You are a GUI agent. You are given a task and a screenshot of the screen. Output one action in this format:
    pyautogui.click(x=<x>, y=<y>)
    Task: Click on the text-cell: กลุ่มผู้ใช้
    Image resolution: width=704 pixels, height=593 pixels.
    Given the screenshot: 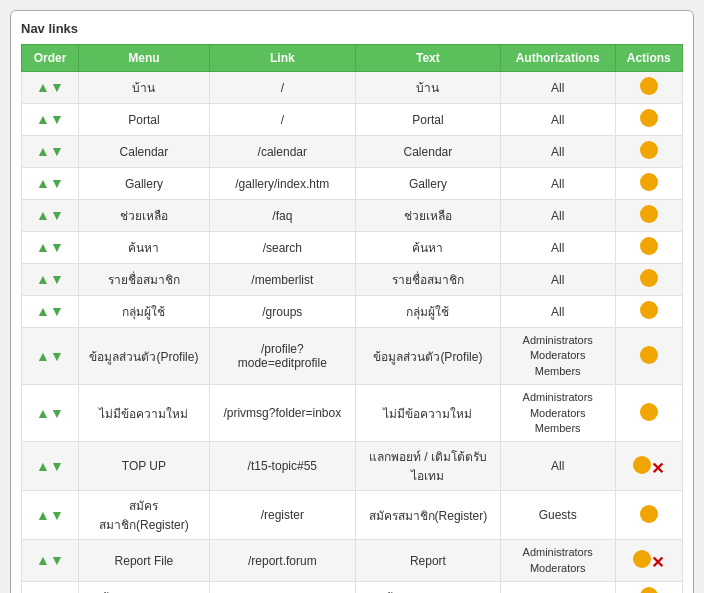 What is the action you would take?
    pyautogui.click(x=428, y=312)
    